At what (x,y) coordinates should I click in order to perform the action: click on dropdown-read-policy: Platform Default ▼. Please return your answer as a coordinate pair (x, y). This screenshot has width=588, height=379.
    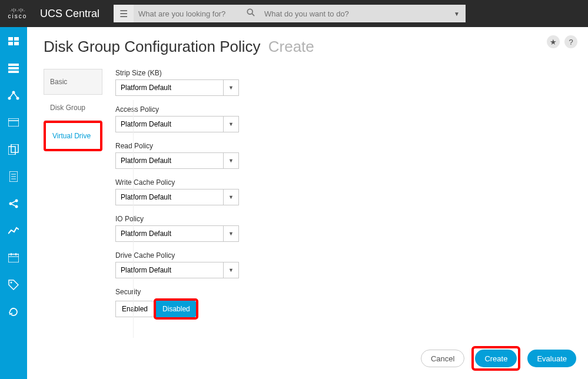
    Looking at the image, I should click on (177, 161).